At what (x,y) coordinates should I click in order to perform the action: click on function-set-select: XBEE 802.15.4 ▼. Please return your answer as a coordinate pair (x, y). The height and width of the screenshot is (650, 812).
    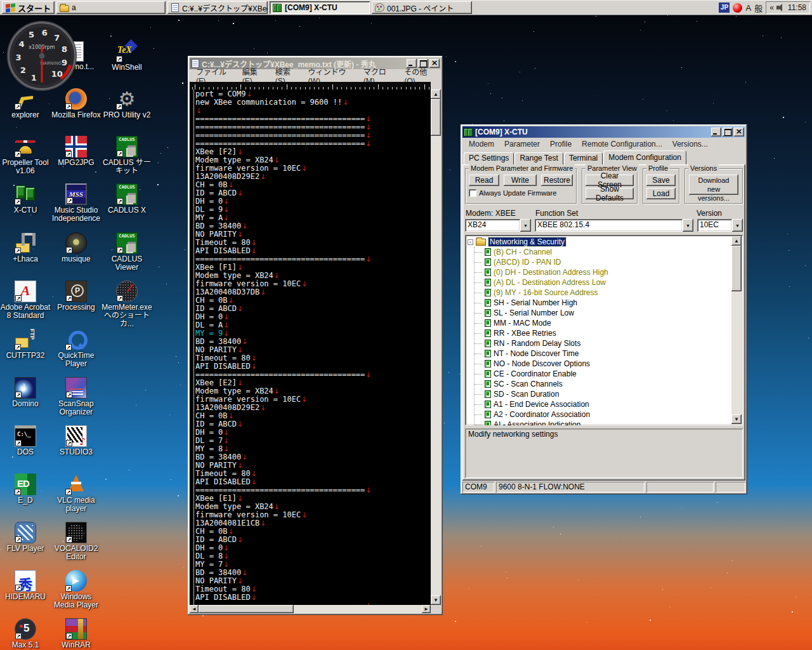
    Looking at the image, I should click on (614, 225).